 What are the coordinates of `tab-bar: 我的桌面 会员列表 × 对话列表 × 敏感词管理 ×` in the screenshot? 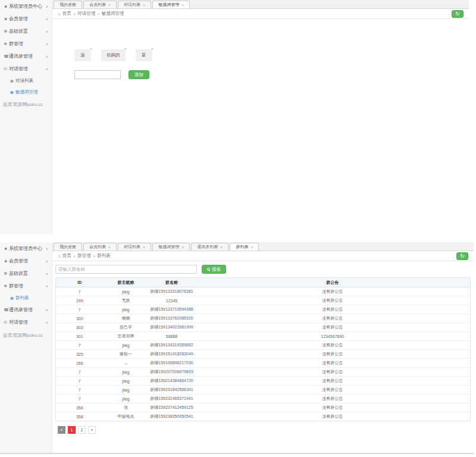 It's located at (261, 5).